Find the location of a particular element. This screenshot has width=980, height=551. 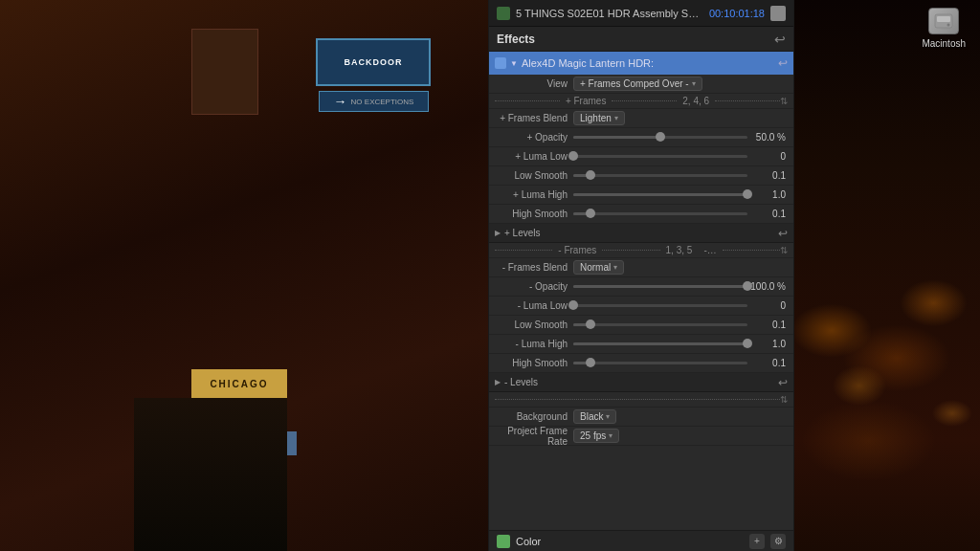

levels-minus-label: - Levels is located at coordinates (641, 383).